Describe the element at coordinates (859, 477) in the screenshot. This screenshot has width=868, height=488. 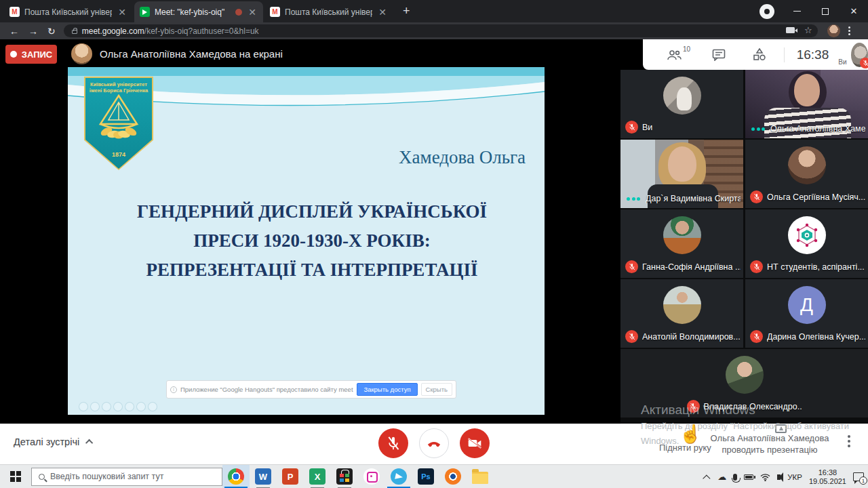
I see `notification-center-icon: 1` at that location.